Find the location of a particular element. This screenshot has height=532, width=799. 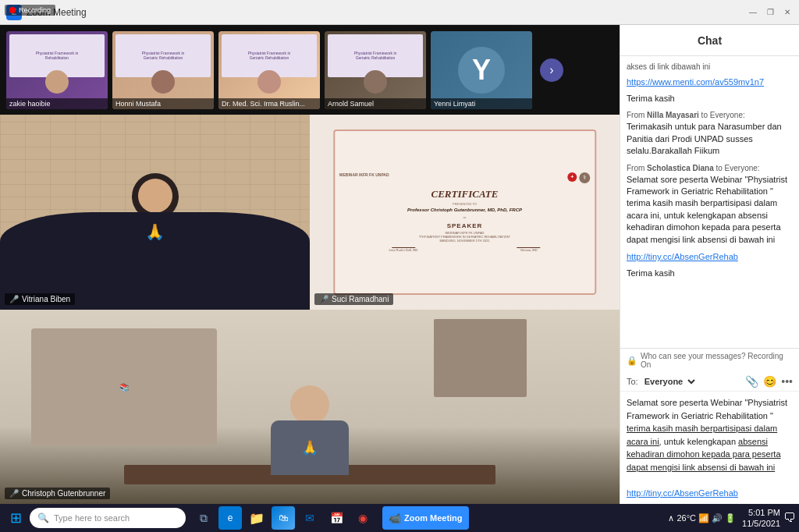

minimize-button: — is located at coordinates (753, 12).